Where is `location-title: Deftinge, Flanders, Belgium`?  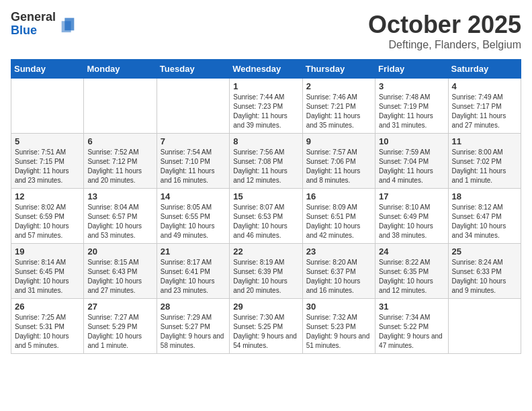
location-title: Deftinge, Flanders, Belgium is located at coordinates (445, 45).